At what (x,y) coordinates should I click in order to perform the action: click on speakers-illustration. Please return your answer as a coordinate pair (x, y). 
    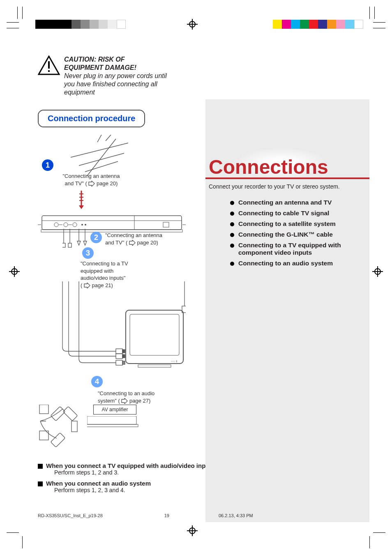
    Looking at the image, I should click on (67, 427).